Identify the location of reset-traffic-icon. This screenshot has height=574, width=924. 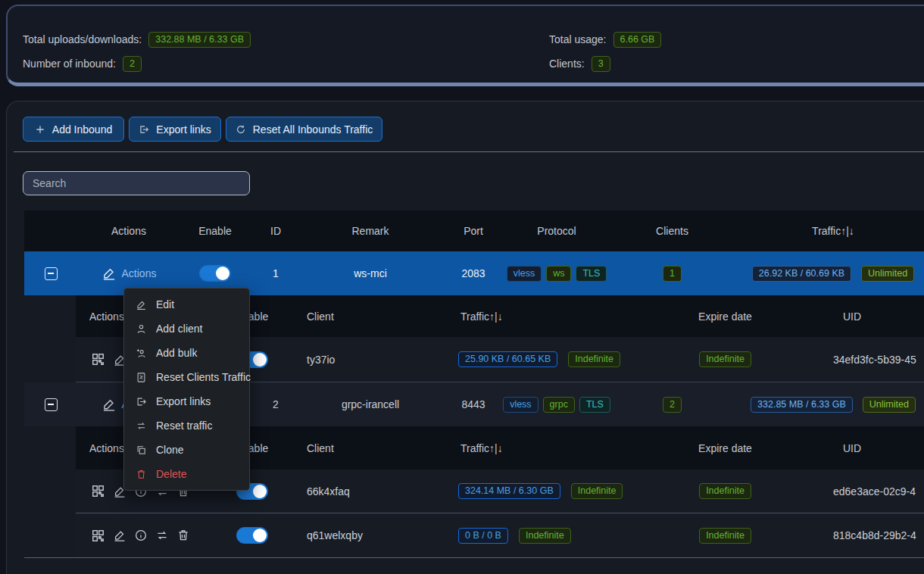
(162, 535).